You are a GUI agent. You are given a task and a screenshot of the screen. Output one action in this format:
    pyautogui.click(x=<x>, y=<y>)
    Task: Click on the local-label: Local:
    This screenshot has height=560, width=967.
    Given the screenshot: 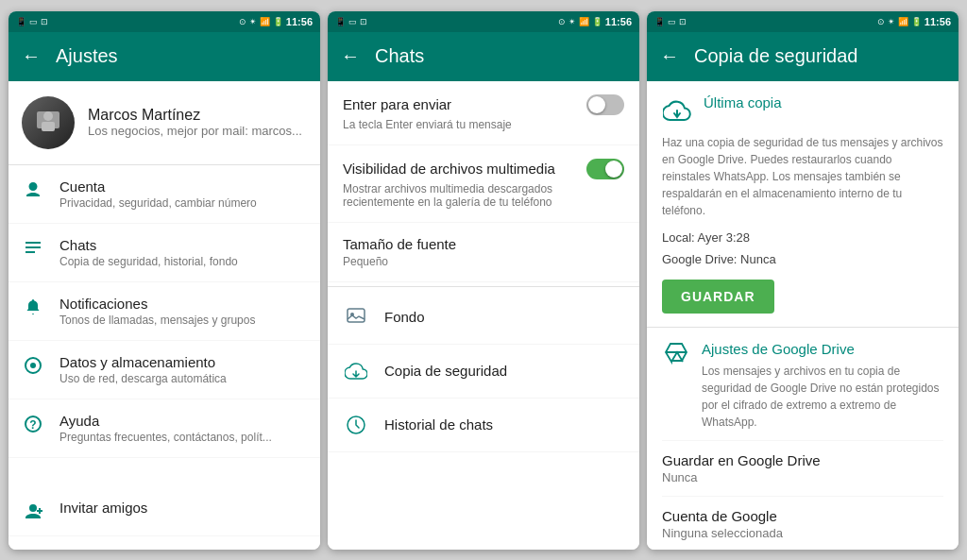 What is the action you would take?
    pyautogui.click(x=678, y=238)
    